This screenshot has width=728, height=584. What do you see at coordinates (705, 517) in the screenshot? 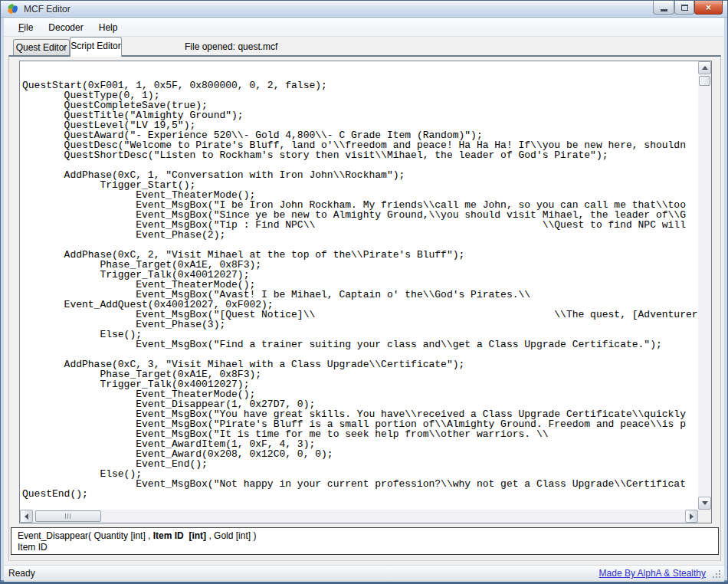
I see `scrollbar-corner` at bounding box center [705, 517].